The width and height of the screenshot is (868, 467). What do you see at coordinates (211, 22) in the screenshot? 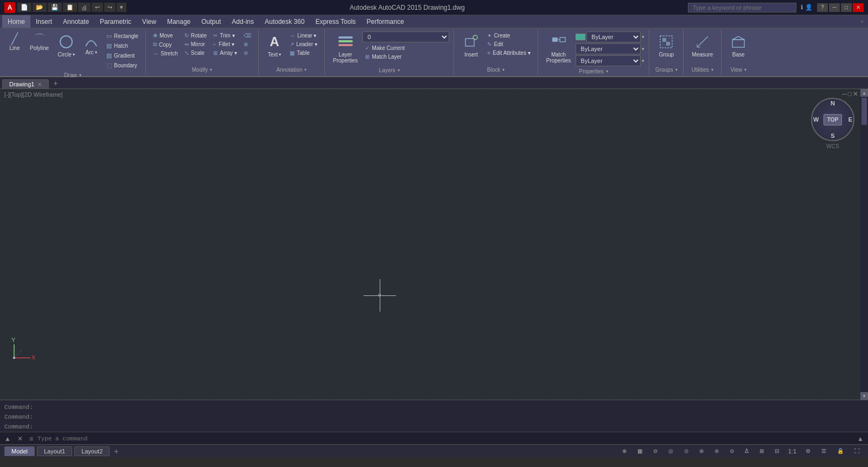
I see `menu-output: Output` at bounding box center [211, 22].